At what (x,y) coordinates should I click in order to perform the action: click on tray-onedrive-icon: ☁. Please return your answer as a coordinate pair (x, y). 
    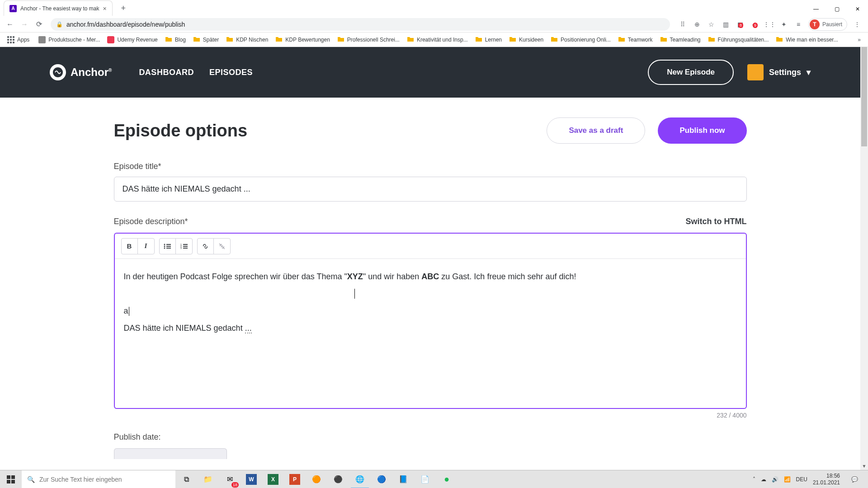
    Looking at the image, I should click on (764, 479).